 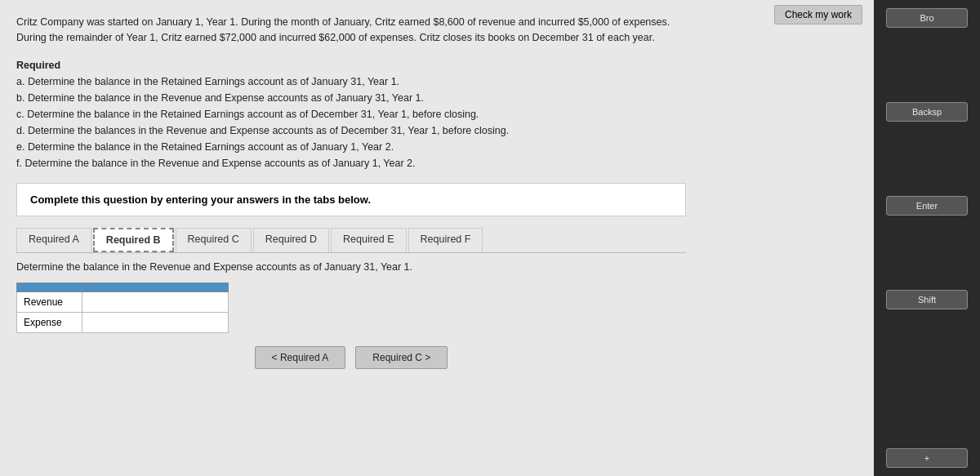 What do you see at coordinates (122, 302) in the screenshot?
I see `table-row: Revenue` at bounding box center [122, 302].